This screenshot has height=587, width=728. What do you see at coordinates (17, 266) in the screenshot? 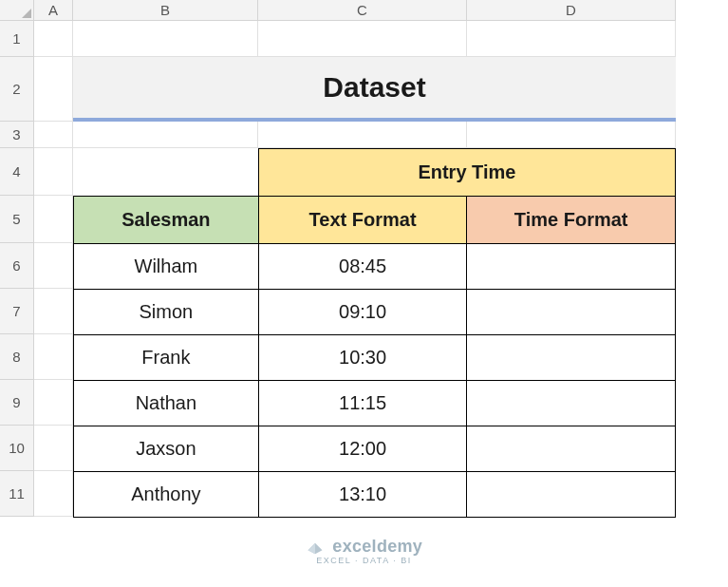
I see `row-header-6: 6` at bounding box center [17, 266].